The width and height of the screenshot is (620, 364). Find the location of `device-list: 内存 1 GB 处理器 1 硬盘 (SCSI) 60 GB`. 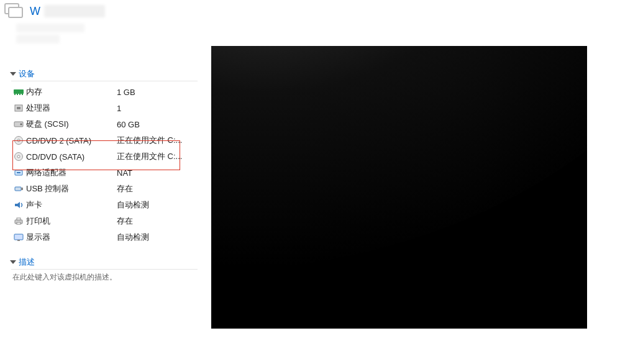

device-list: 内存 1 GB 处理器 1 硬盘 (SCSI) 60 GB is located at coordinates (104, 165).